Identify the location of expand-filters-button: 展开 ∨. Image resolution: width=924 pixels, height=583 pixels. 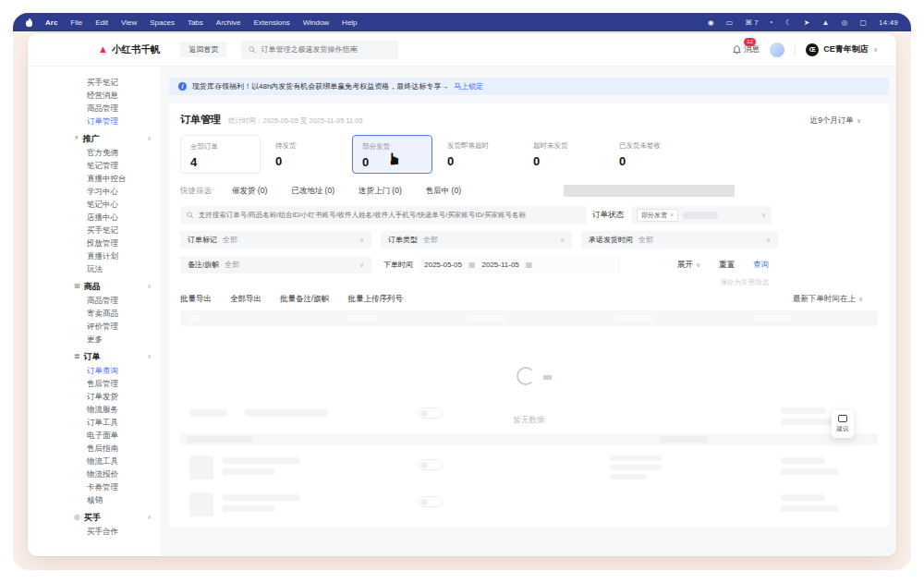
(689, 265).